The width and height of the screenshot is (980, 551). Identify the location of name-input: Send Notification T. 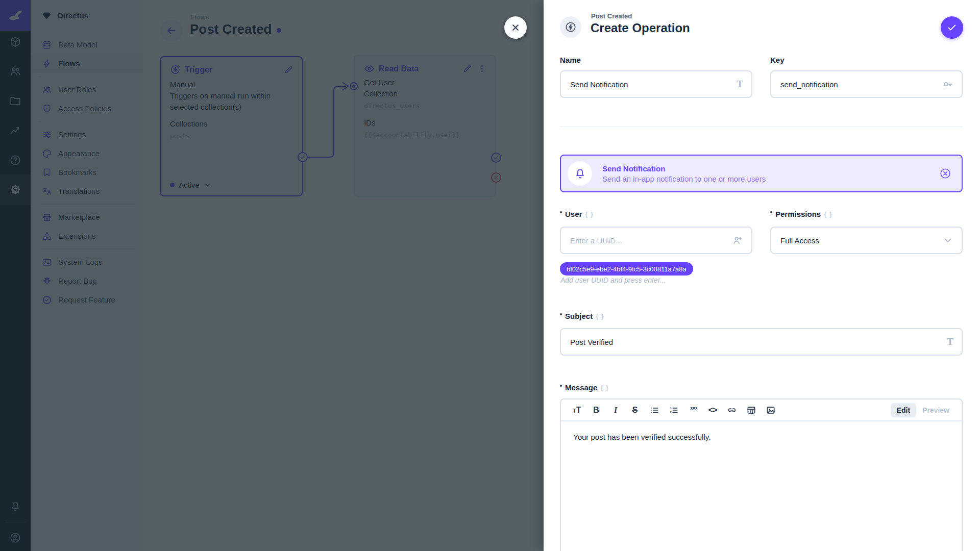
(656, 84).